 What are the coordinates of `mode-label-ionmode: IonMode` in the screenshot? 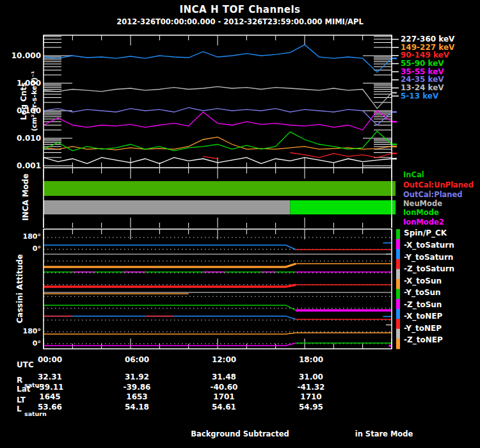 It's located at (421, 212).